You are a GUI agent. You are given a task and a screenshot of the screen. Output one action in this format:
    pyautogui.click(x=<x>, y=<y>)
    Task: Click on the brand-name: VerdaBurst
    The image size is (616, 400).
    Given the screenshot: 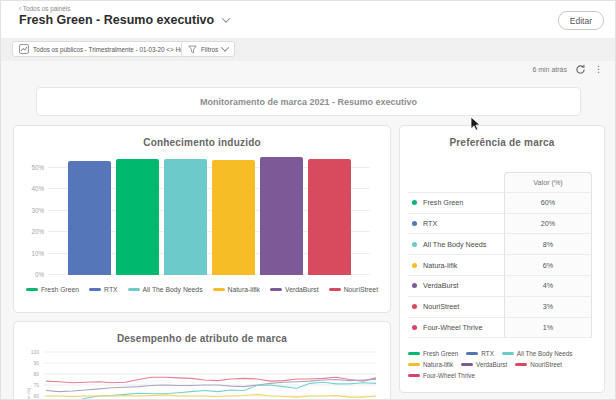 What is the action you would take?
    pyautogui.click(x=441, y=286)
    